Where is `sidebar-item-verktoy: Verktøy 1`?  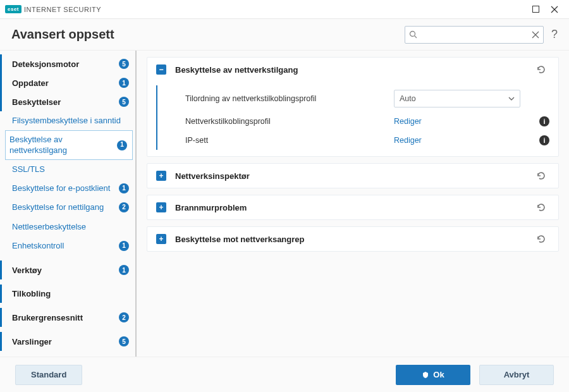 sidebar-item-verktoy: Verktøy 1 is located at coordinates (68, 270).